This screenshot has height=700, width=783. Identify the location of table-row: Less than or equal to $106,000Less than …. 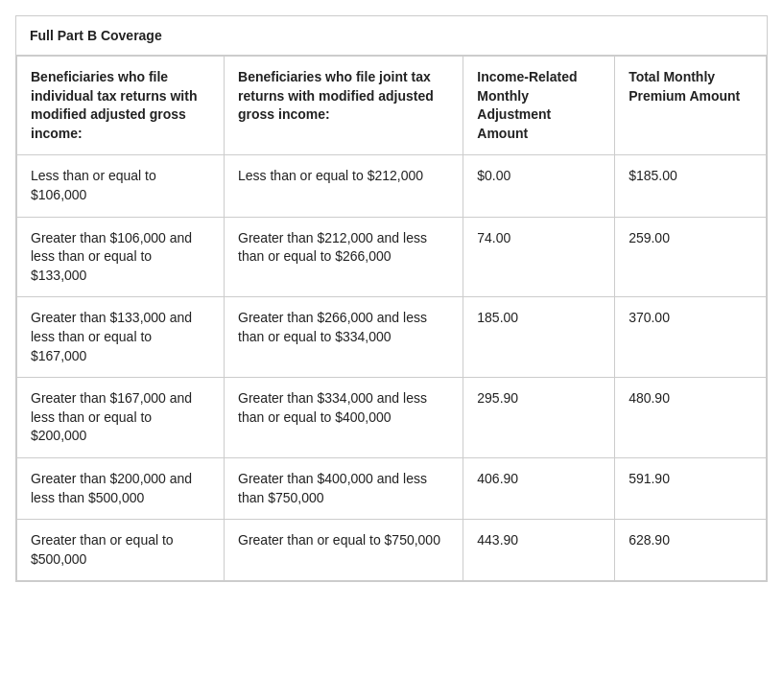
(392, 186).